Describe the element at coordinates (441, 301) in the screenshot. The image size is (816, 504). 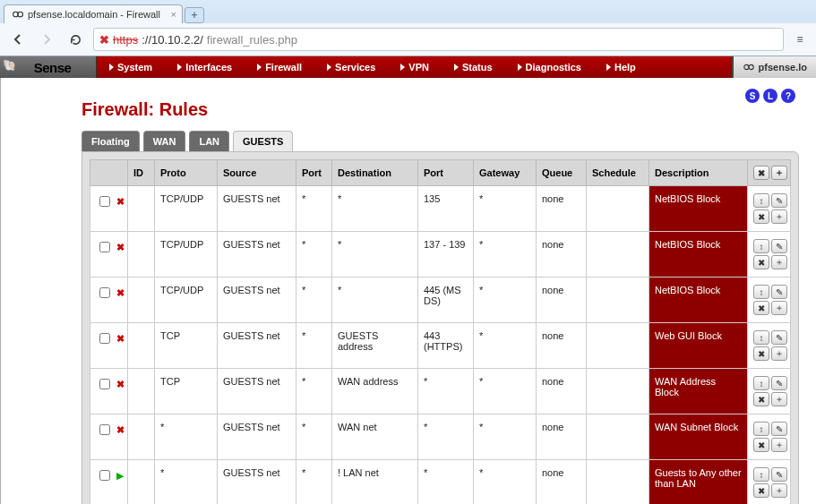
I see `table-row: ✖TCP/UDPGUESTS net**445 (MS DS)*noneNetB…` at that location.